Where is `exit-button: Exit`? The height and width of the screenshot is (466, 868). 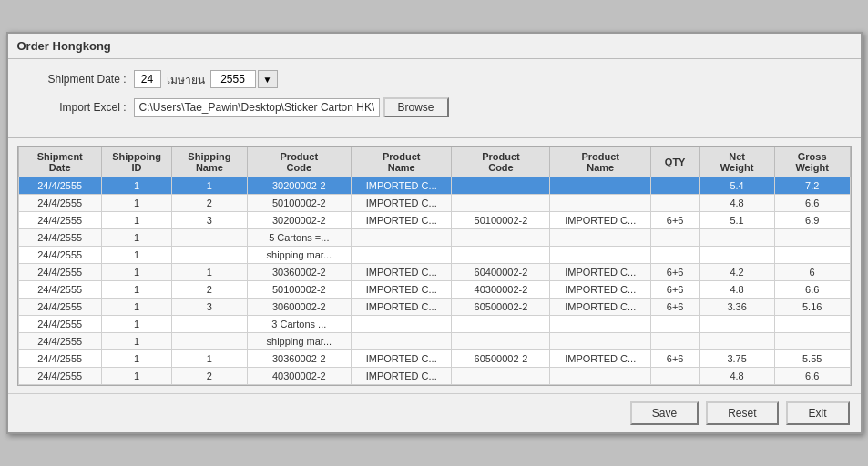 exit-button: Exit is located at coordinates (818, 413).